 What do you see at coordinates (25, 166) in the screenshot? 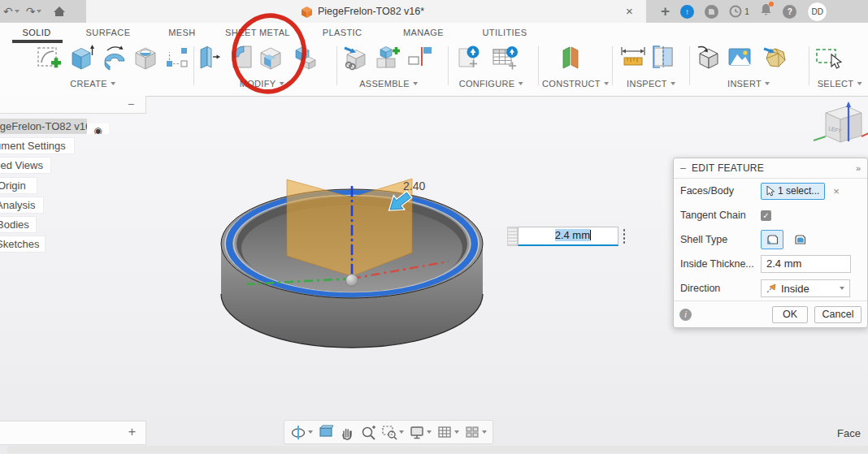
I see `browser-item-named-views: Named Views` at bounding box center [25, 166].